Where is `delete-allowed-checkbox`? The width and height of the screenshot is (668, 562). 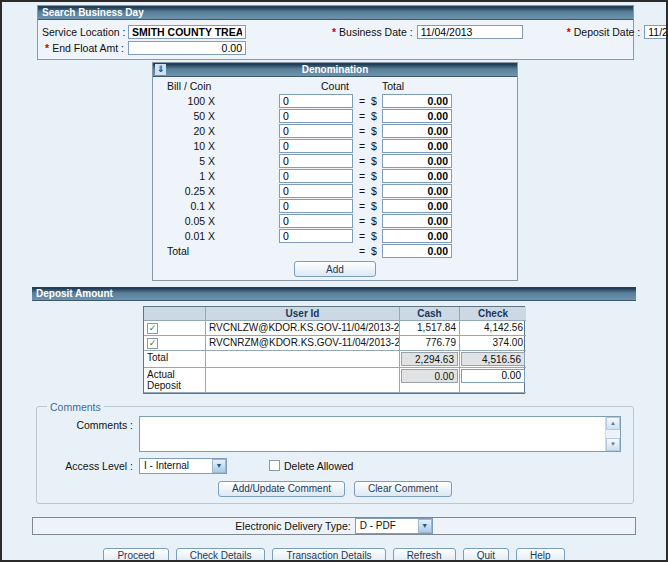 delete-allowed-checkbox is located at coordinates (274, 466).